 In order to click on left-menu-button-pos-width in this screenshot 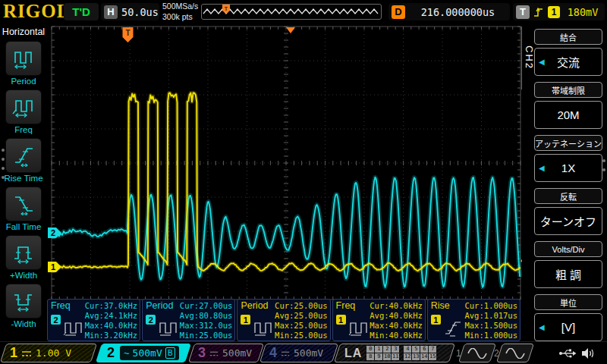, I will do `click(24, 253)`.